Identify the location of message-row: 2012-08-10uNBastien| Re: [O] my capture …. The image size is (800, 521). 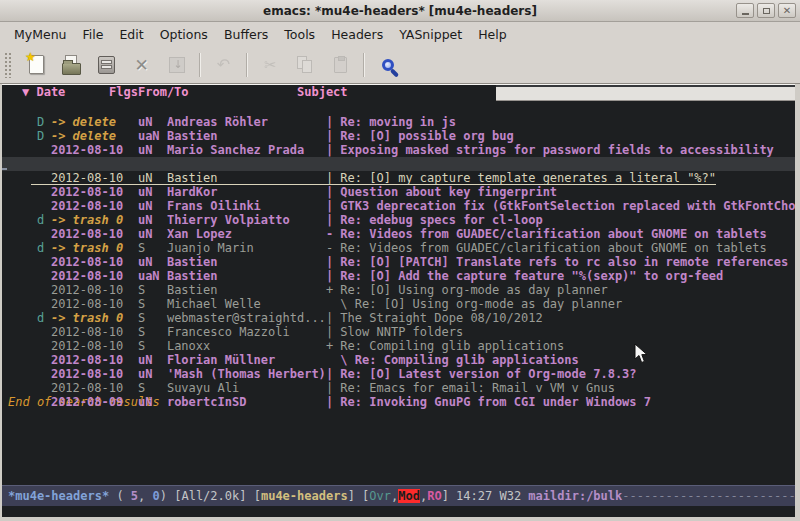
(398, 164).